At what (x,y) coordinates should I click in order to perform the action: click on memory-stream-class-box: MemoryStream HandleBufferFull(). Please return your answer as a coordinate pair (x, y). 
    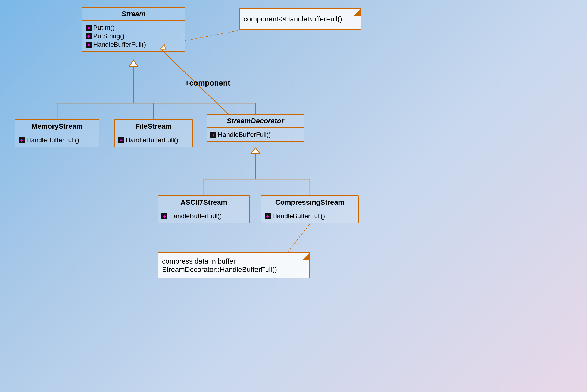
    Looking at the image, I should click on (57, 134).